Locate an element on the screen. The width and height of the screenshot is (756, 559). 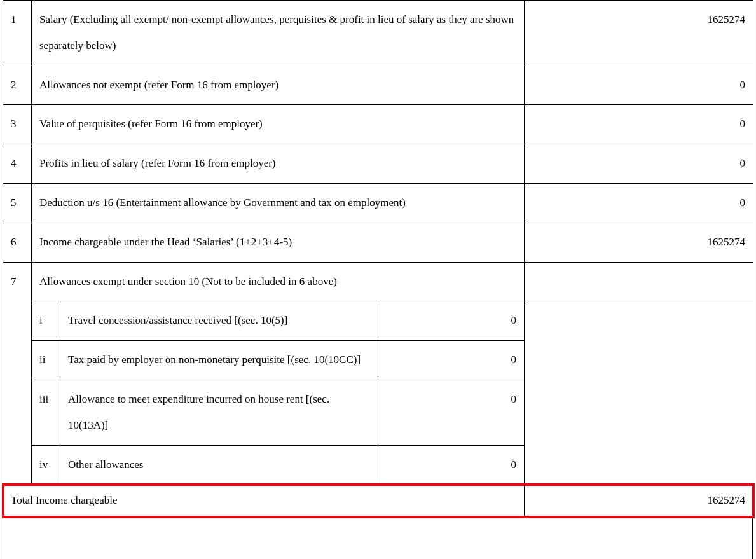
table-subrow: i Travel concession/assistance received … is located at coordinates (378, 321).